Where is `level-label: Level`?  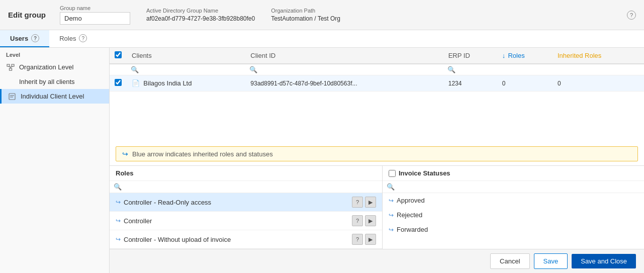
level-label: Level is located at coordinates (54, 54).